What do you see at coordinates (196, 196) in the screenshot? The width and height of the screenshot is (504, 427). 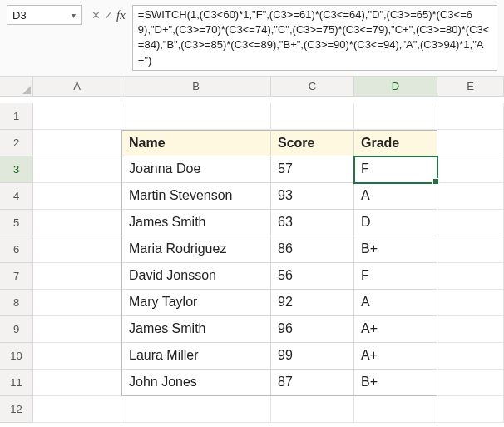 I see `cell-B4: Martin Stevenson` at bounding box center [196, 196].